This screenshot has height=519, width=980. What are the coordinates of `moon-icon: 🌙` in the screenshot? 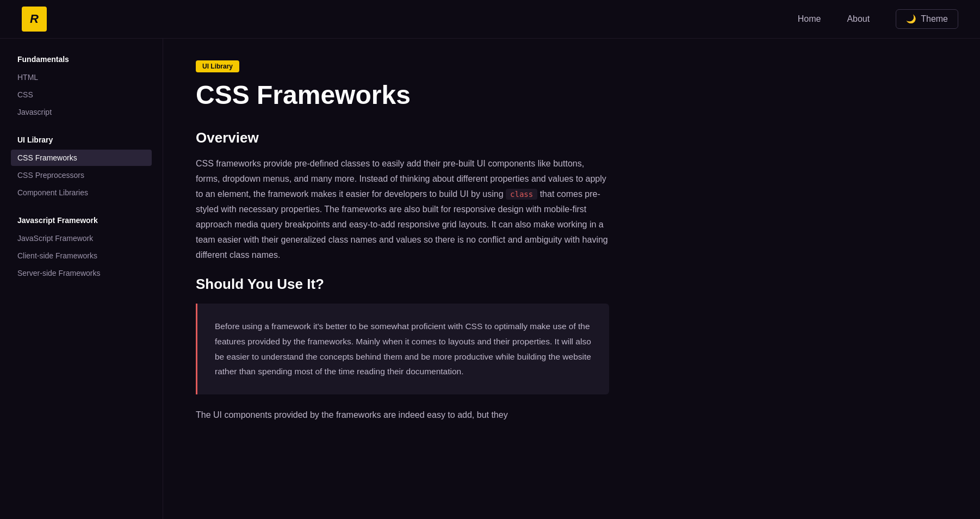 It's located at (911, 19).